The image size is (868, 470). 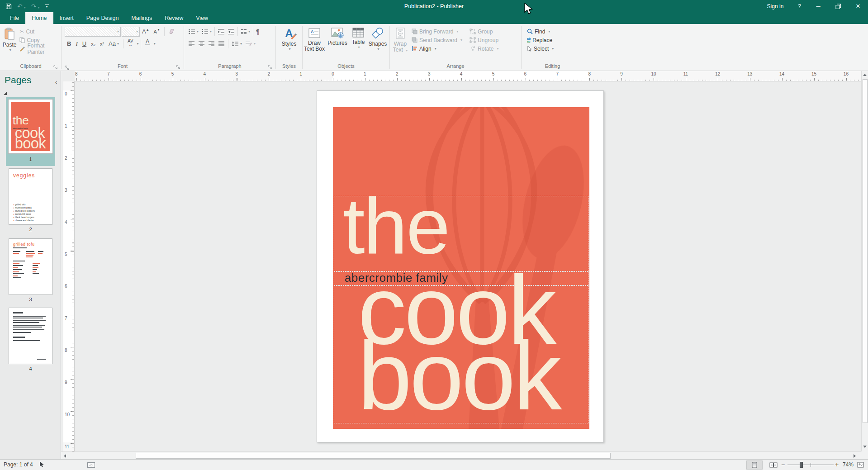 I want to click on special-characters-button: ¶, so click(x=258, y=32).